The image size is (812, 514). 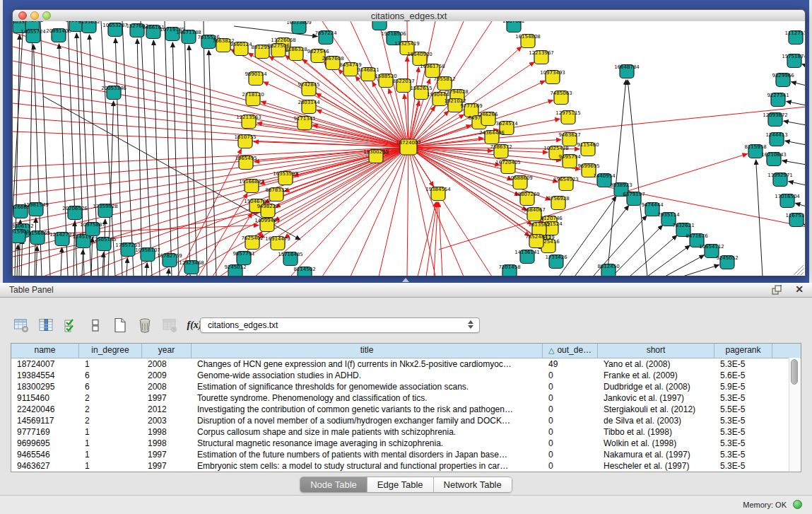 What do you see at coordinates (253, 99) in the screenshot?
I see `graph-node: 2718120` at bounding box center [253, 99].